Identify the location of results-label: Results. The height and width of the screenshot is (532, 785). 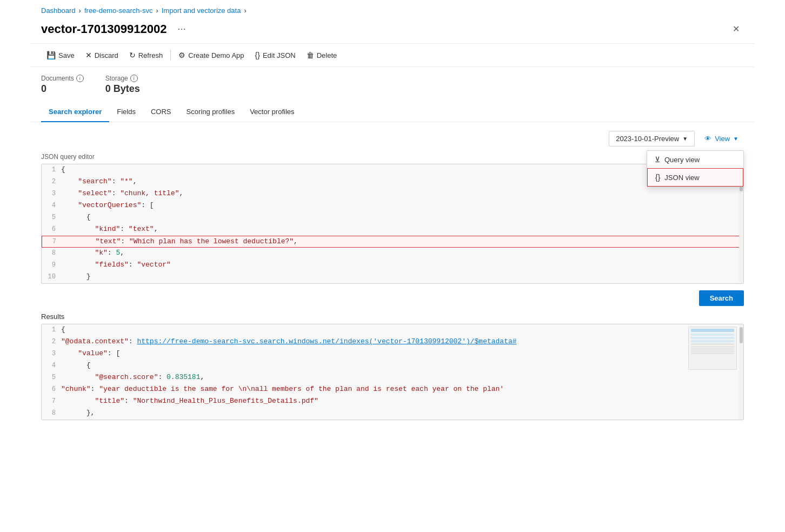
(392, 317).